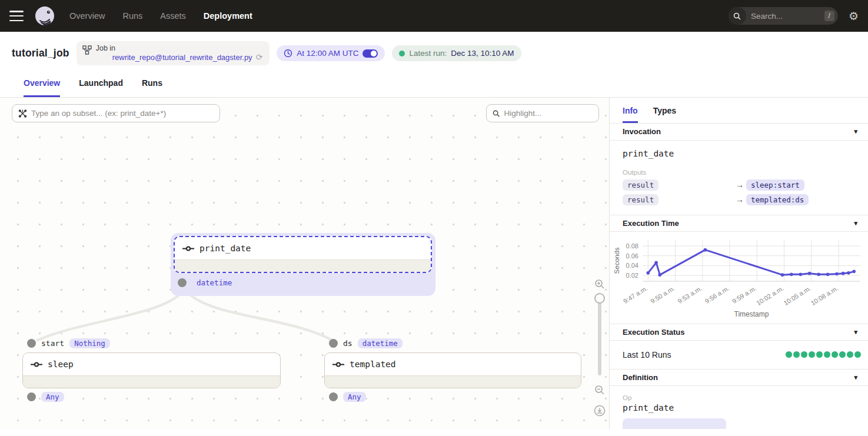  I want to click on highlight-input, so click(548, 113).